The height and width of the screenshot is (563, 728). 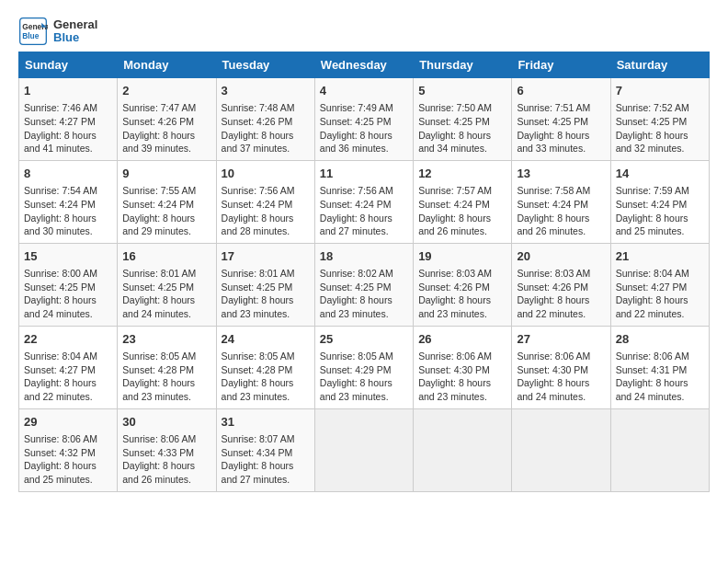 What do you see at coordinates (553, 108) in the screenshot?
I see `sunrise-text: Sunrise: 7:51 AM` at bounding box center [553, 108].